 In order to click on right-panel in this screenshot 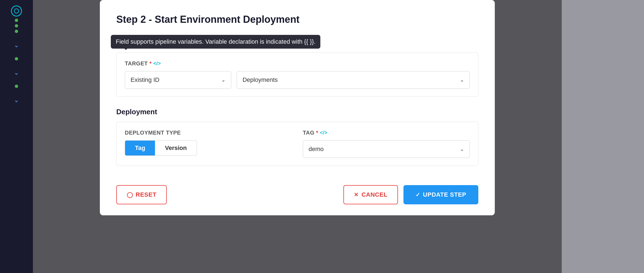, I will do `click(603, 136)`.